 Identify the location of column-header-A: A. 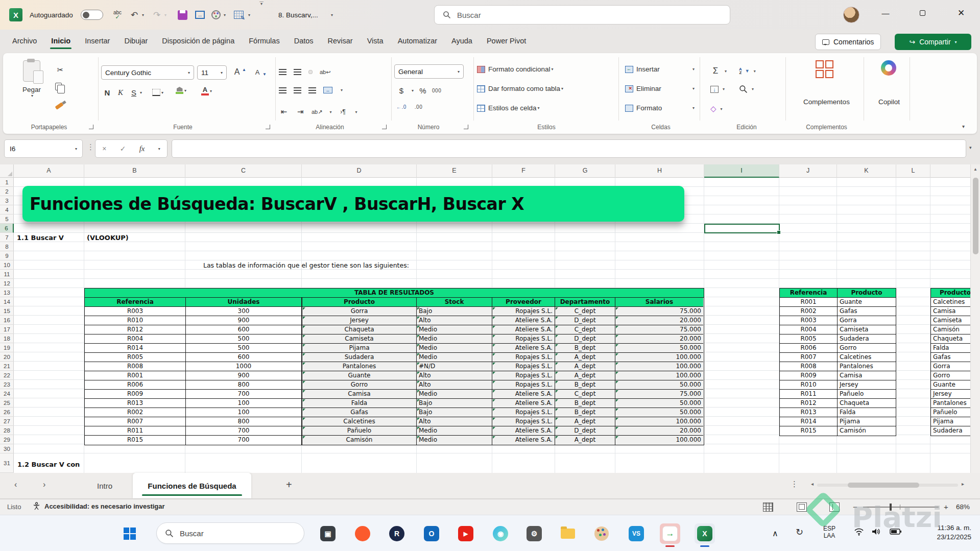
(49, 171).